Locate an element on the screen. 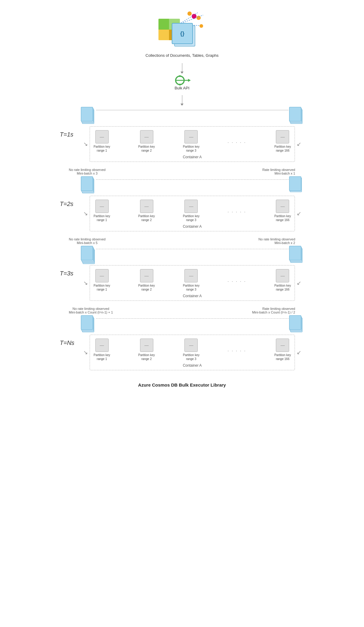 Image resolution: width=364 pixels, height=627 pixels. tier-4-left-batch: Mini-batch x Count (t=n-1) + 1 is located at coordinates (91, 312).